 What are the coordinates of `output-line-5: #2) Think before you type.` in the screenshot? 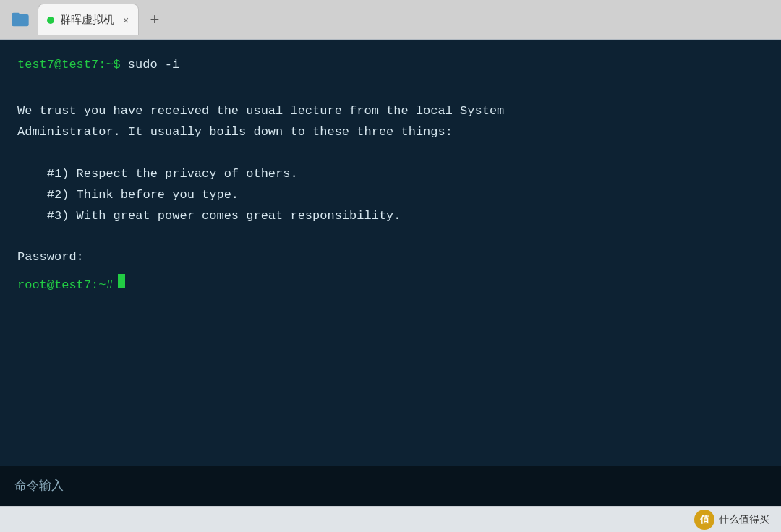 It's located at (390, 195).